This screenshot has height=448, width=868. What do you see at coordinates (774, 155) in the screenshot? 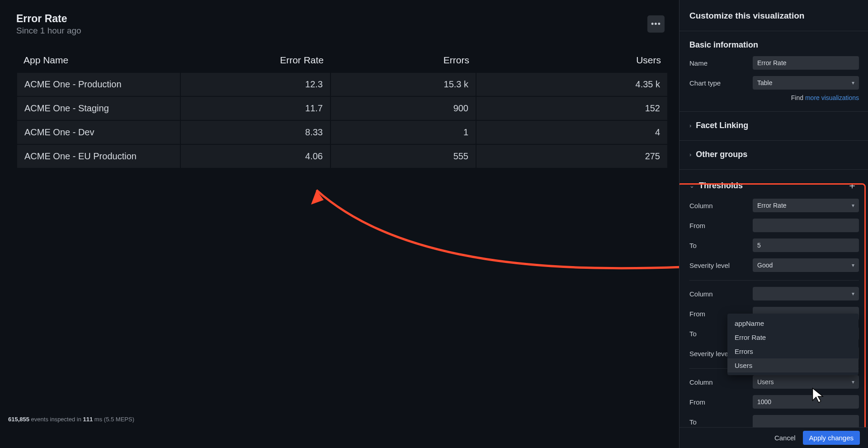
I see `section-other-groups: › Other groups` at bounding box center [774, 155].